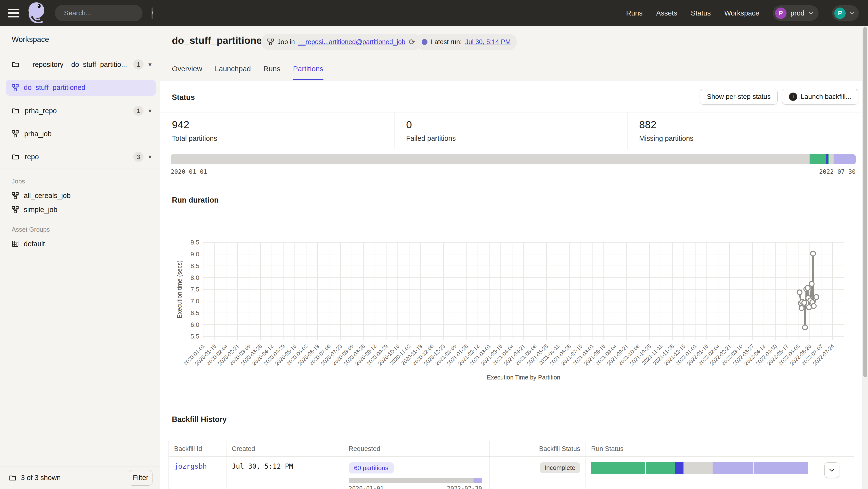  I want to click on sidebar-section-label: Asset Groups, so click(86, 230).